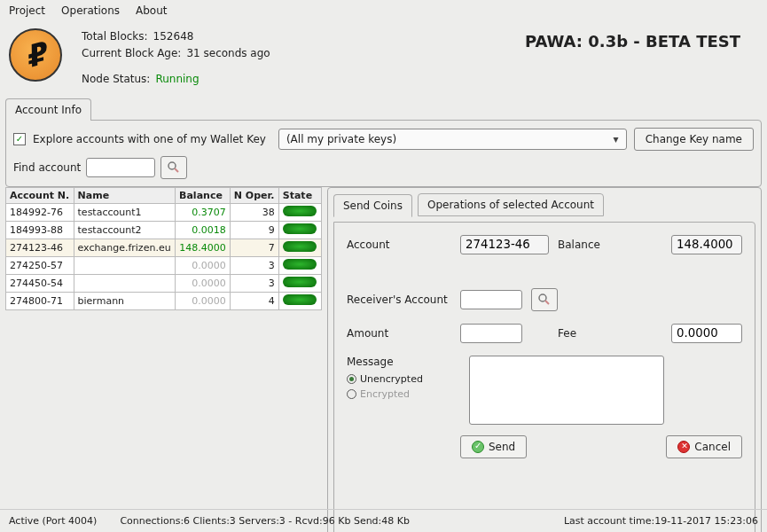  What do you see at coordinates (399, 245) in the screenshot?
I see `send-account-label: Account` at bounding box center [399, 245].